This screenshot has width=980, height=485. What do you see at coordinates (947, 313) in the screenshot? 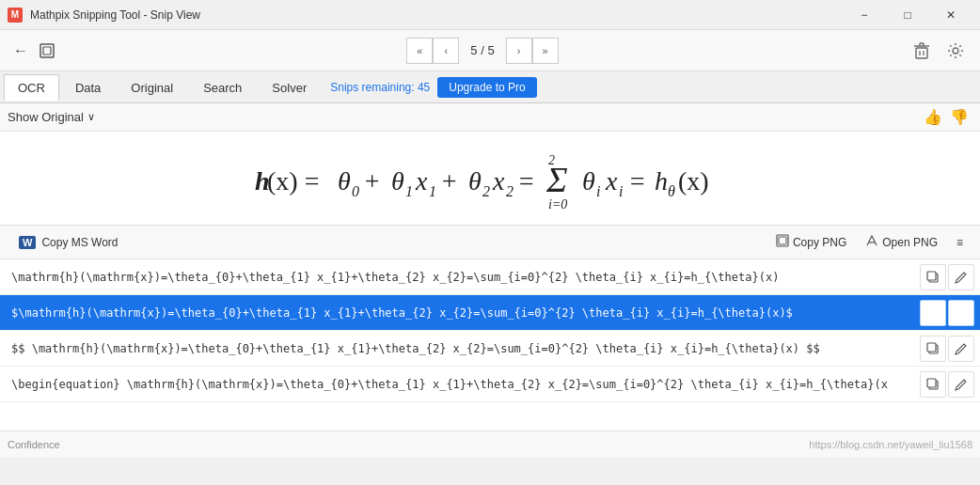
I see `formula-actions-dollar` at bounding box center [947, 313].